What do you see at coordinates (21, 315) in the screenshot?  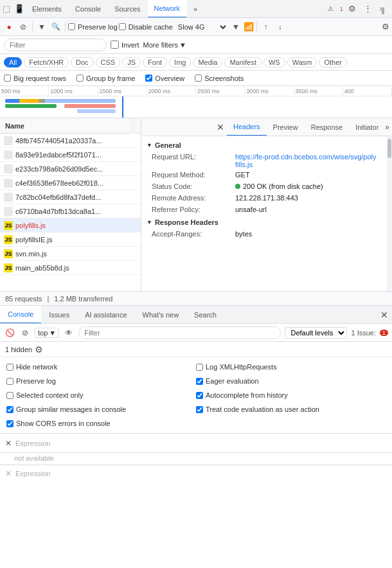 I see `console-tab-console: Console` at bounding box center [21, 315].